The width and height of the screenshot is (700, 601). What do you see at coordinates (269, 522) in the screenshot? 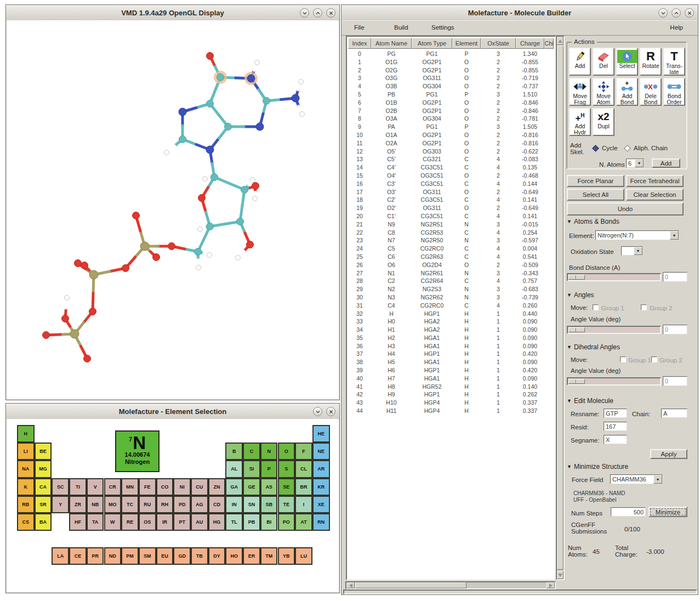
I see `element-cell-bi: BI` at bounding box center [269, 522].